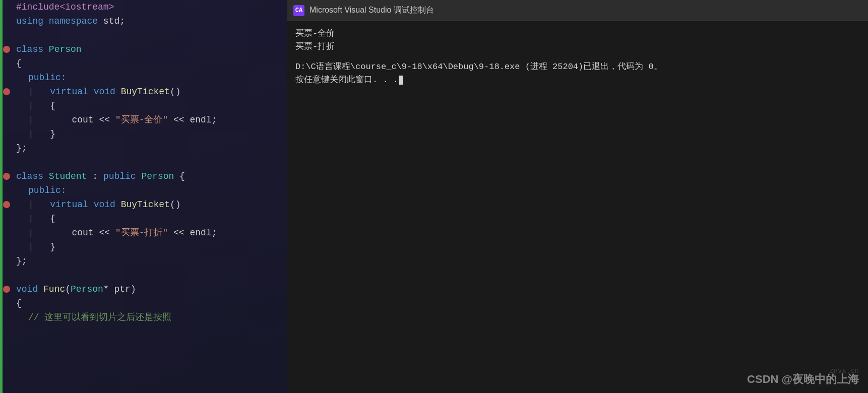 Image resolution: width=868 pixels, height=393 pixels. I want to click on code-line-16: | {, so click(144, 219).